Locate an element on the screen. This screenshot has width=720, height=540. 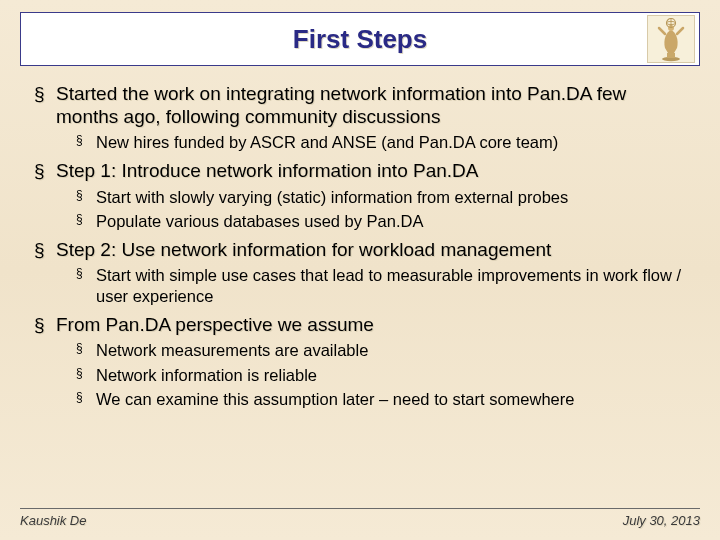
sub-item: Start with slowly varying (static) infor… is located at coordinates (378, 198).